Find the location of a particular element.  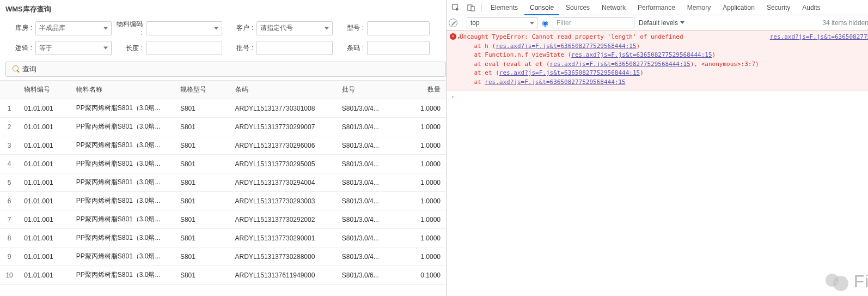

row-index: 5 is located at coordinates (9, 183).